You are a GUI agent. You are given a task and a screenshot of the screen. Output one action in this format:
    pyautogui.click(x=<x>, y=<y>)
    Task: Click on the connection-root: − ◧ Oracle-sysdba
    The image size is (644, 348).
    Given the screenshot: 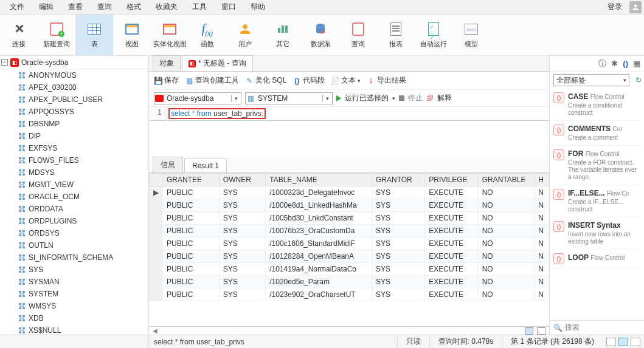 What is the action you would take?
    pyautogui.click(x=74, y=63)
    